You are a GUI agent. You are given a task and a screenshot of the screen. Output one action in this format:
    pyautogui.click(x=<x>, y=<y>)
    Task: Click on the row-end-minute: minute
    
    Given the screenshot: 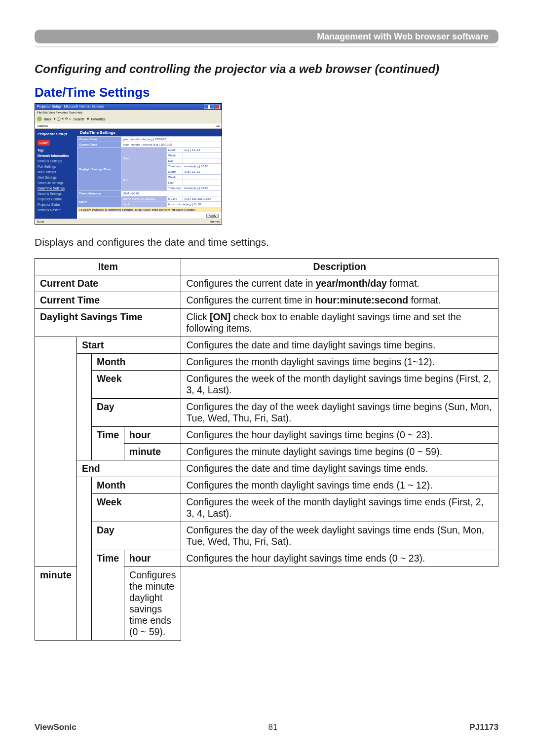 What is the action you would take?
    pyautogui.click(x=56, y=604)
    